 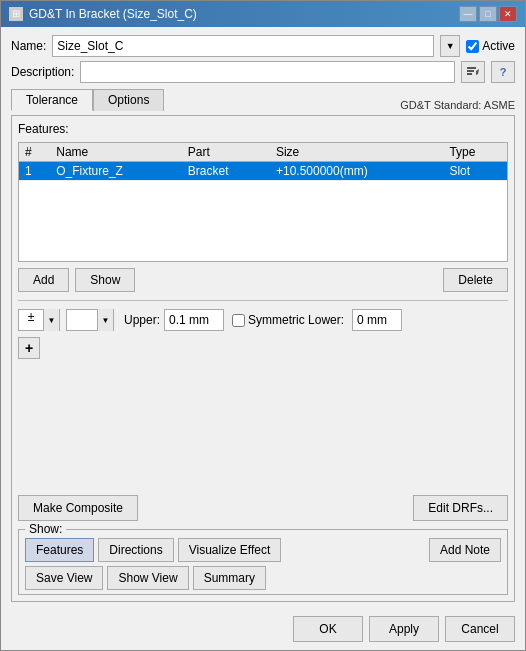 I want to click on show-view-button: Show View, so click(x=148, y=578).